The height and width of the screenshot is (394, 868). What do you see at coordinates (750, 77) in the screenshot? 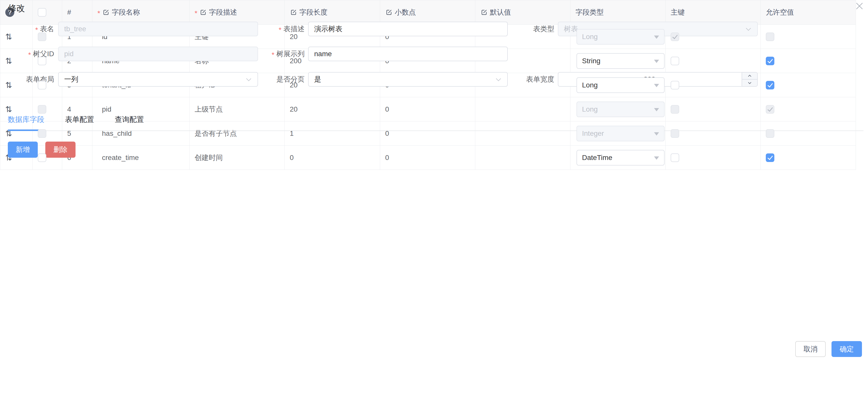
I see `chevron-up-icon` at bounding box center [750, 77].